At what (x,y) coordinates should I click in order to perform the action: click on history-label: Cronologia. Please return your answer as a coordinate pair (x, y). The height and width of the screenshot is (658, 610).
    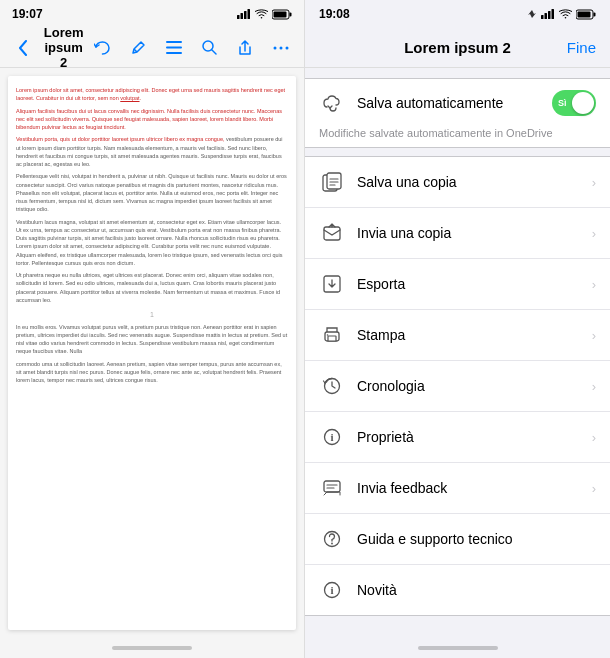
    Looking at the image, I should click on (468, 386).